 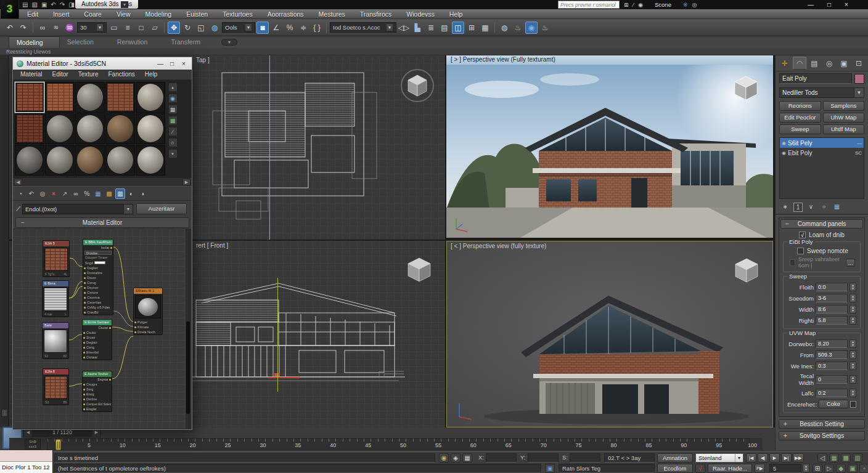 What do you see at coordinates (188, 329) in the screenshot?
I see `node-graph-scrollbar` at bounding box center [188, 329].